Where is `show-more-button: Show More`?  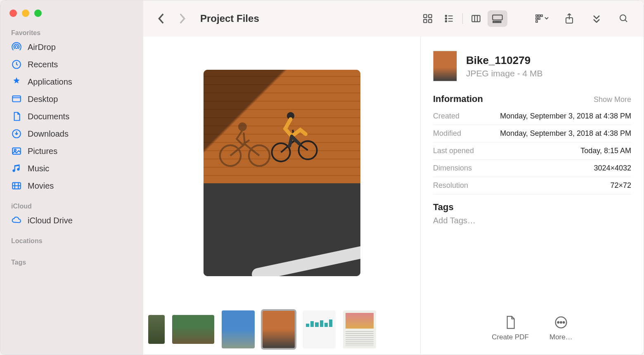 show-more-button: Show More is located at coordinates (613, 100).